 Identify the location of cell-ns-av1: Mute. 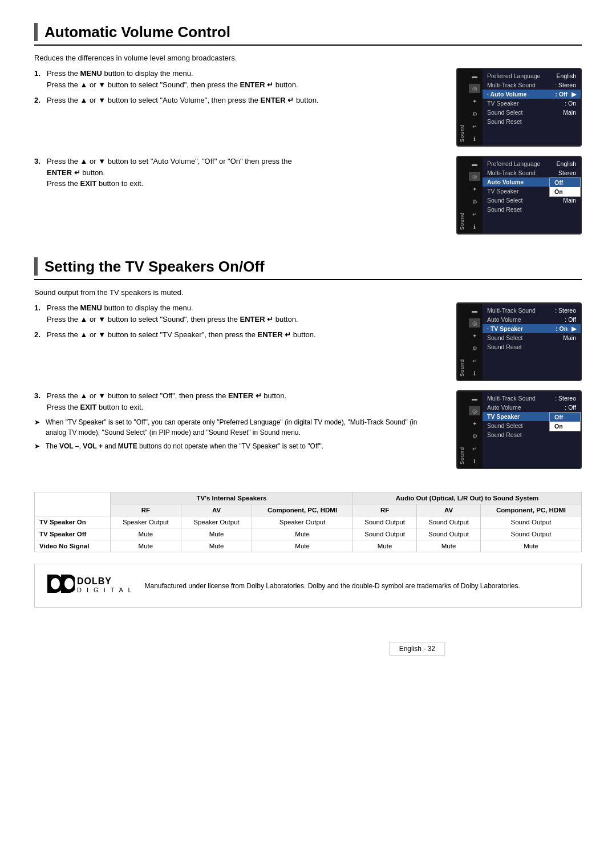
(216, 547).